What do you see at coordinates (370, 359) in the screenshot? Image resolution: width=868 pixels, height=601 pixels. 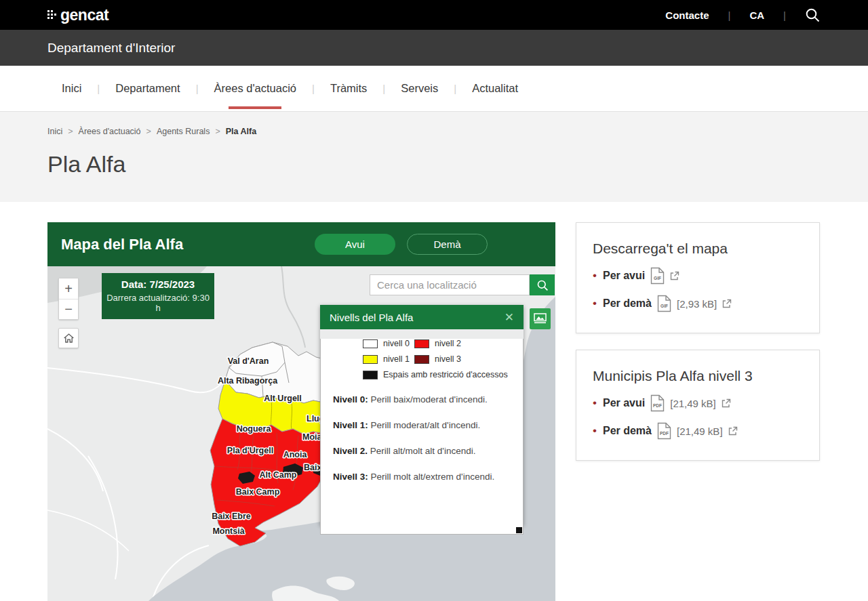 I see `nivell1-swatch` at bounding box center [370, 359].